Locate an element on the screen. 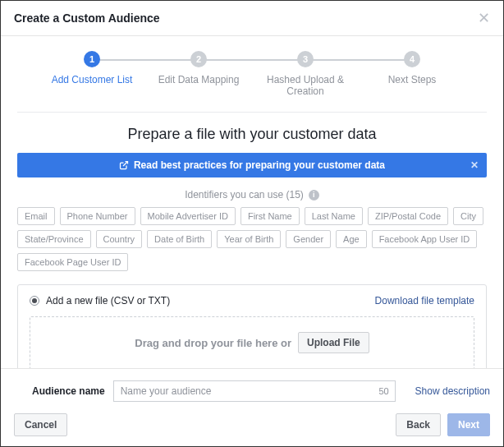 This screenshot has height=447, width=504. info-icon: i is located at coordinates (314, 196).